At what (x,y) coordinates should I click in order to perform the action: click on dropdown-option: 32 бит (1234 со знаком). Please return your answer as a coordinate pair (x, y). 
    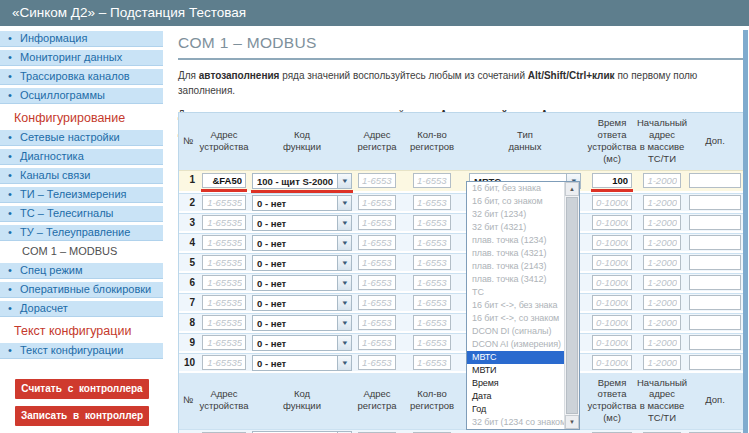
    Looking at the image, I should click on (516, 422).